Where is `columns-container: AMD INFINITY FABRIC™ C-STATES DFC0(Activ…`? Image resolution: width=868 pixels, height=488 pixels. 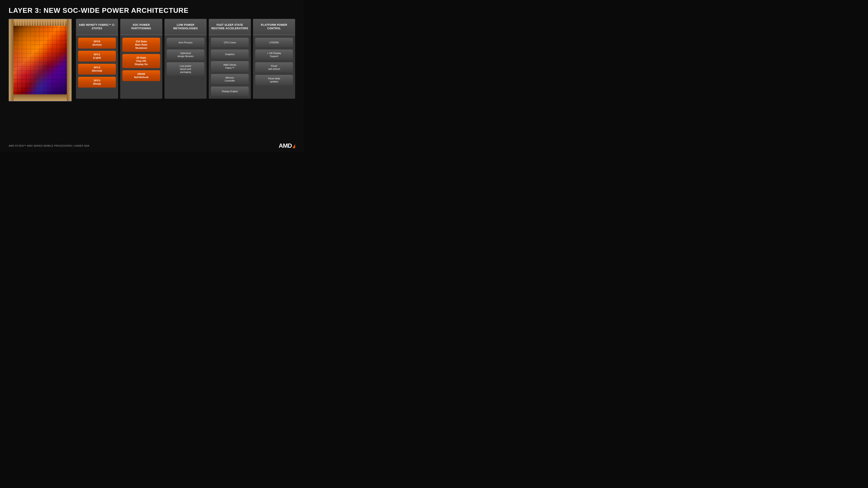 columns-container: AMD INFINITY FABRIC™ C-STATES DFC0(Activ… is located at coordinates (185, 59).